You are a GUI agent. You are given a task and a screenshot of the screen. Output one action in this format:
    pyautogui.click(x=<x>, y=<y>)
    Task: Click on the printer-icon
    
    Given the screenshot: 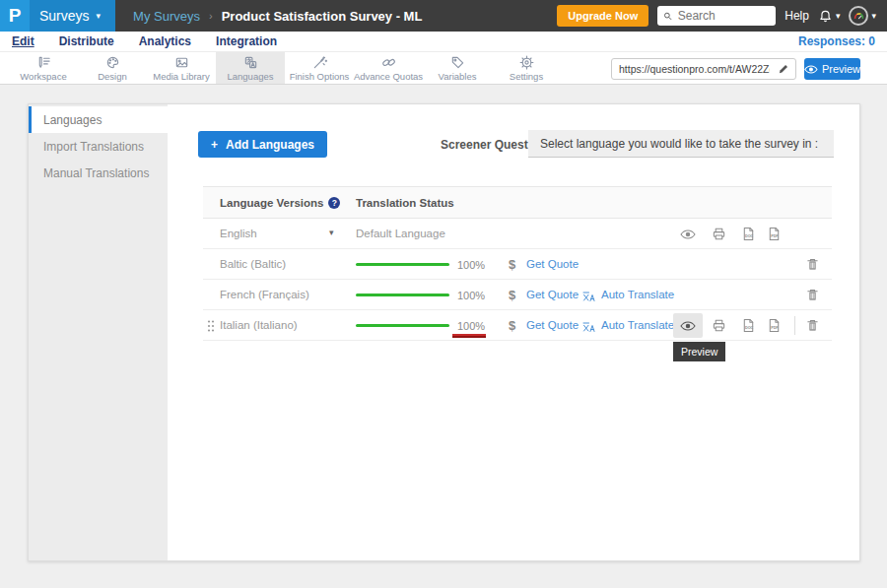 What is the action you would take?
    pyautogui.click(x=719, y=325)
    